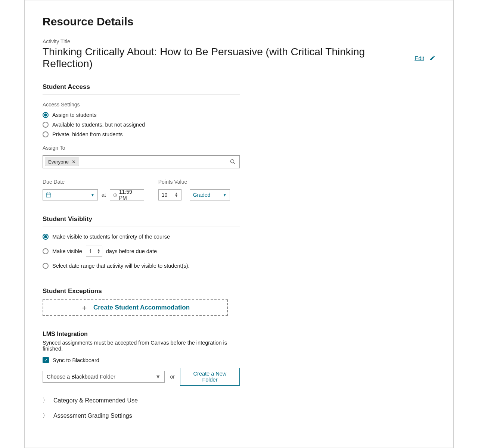 Image resolution: width=478 pixels, height=448 pixels. Describe the element at coordinates (141, 416) in the screenshot. I see `expand-grading: 〉 Assessment Grading Settings` at that location.